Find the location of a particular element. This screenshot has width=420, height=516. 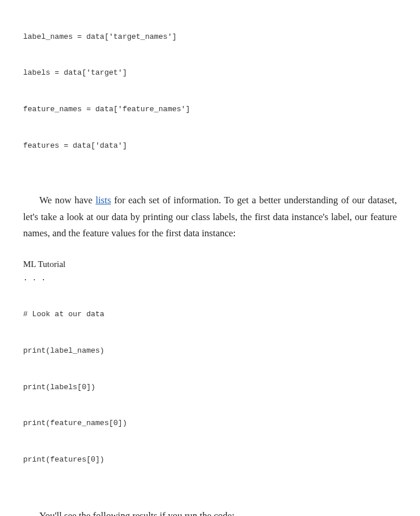

code-line: labels = data['target'] is located at coordinates (210, 73).